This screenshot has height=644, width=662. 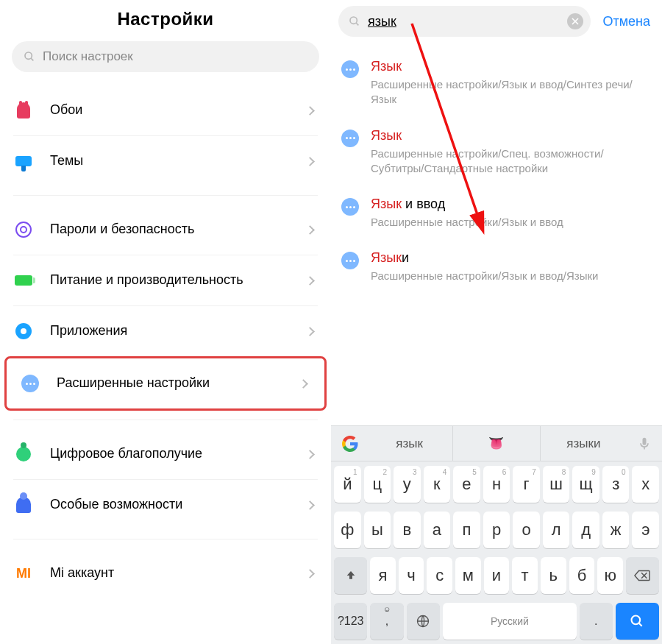 What do you see at coordinates (424, 621) in the screenshot?
I see `language-key` at bounding box center [424, 621].